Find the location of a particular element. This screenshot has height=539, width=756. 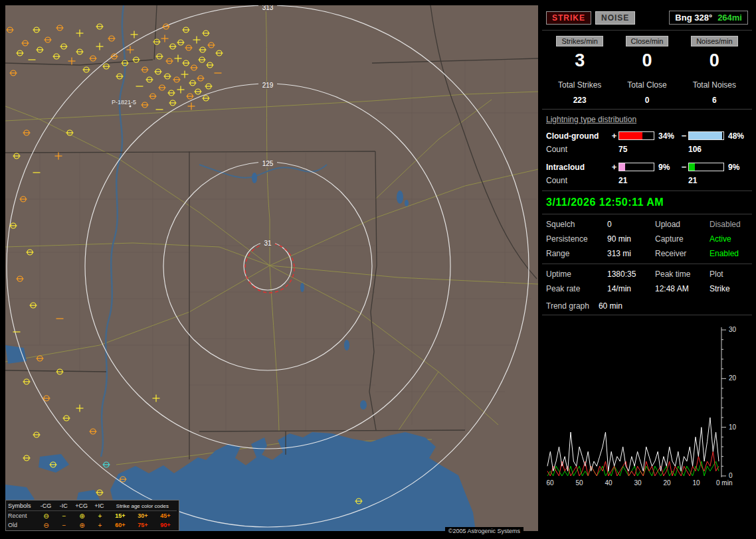

noises-per-min-label: Noises/min is located at coordinates (714, 41).